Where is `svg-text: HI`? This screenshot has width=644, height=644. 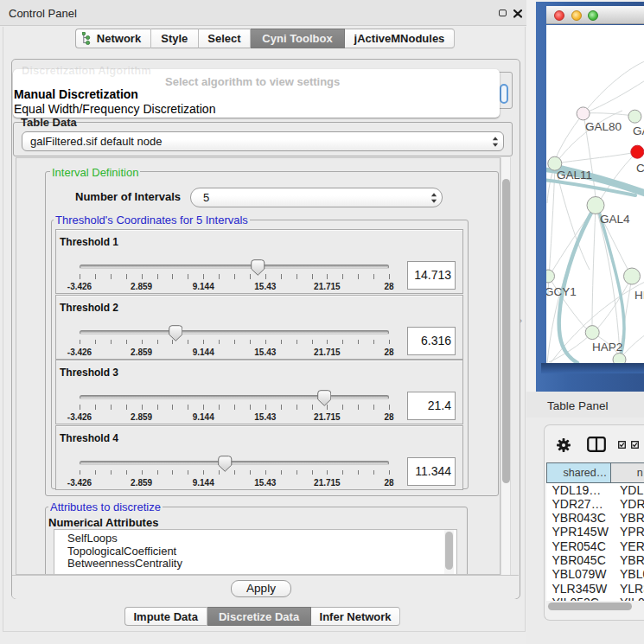
svg-text: HI is located at coordinates (640, 296).